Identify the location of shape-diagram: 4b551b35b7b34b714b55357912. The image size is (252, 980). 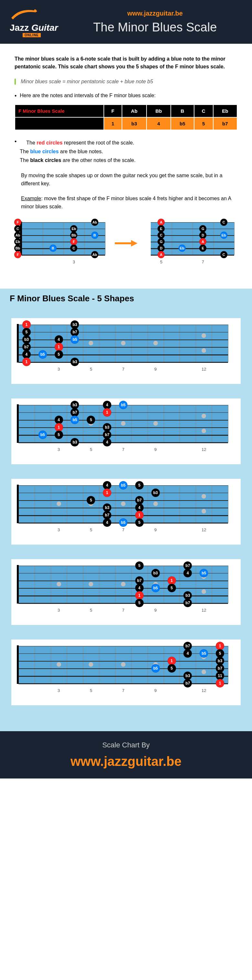
(126, 512).